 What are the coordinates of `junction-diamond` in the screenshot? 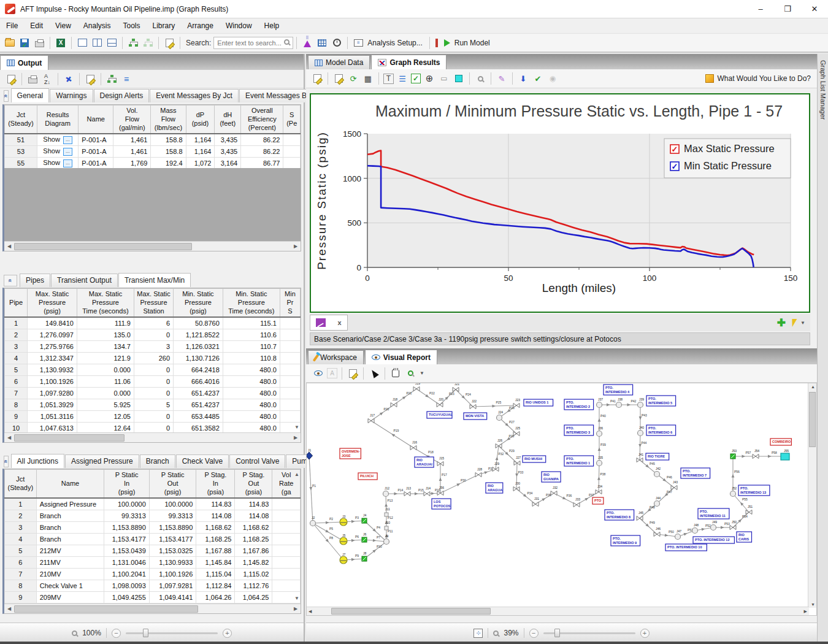 It's located at (310, 456).